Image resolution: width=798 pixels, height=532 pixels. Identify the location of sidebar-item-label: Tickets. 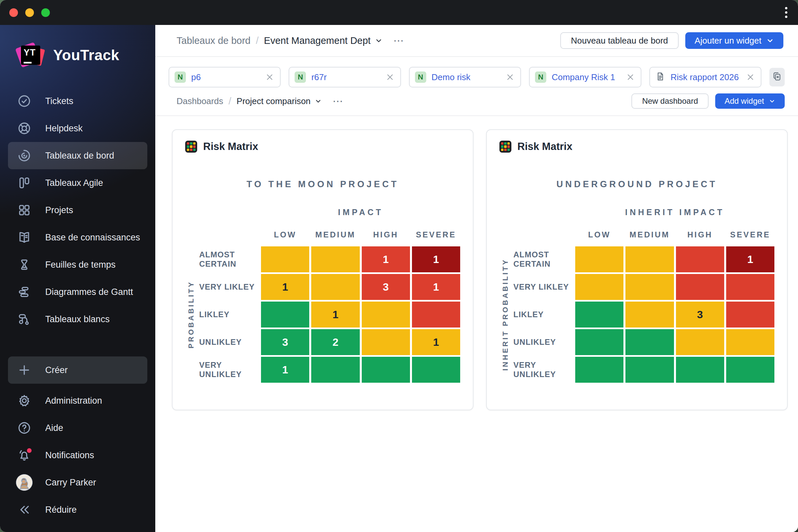
(59, 101).